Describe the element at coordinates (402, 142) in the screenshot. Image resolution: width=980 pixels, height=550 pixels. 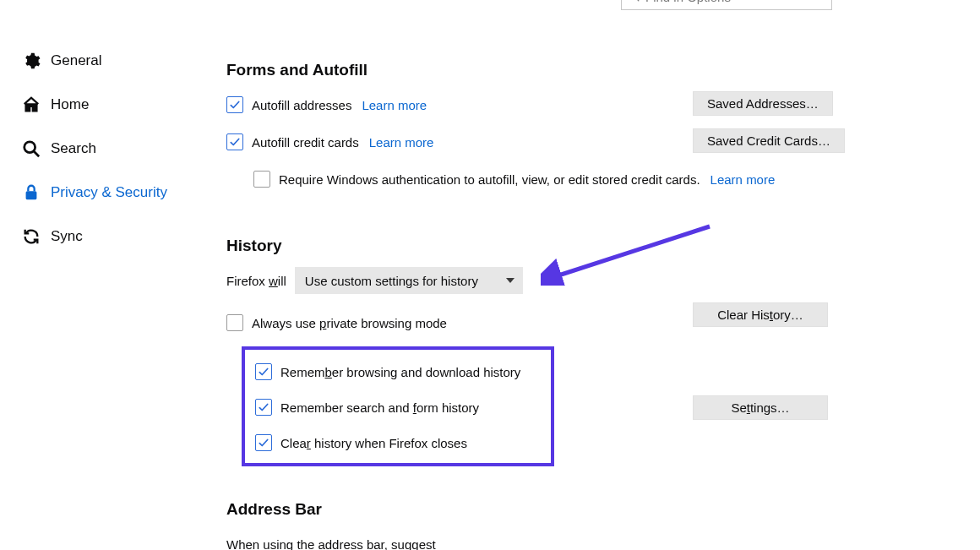
I see `autofill-credit-cards-learn-more-link: Learn more` at that location.